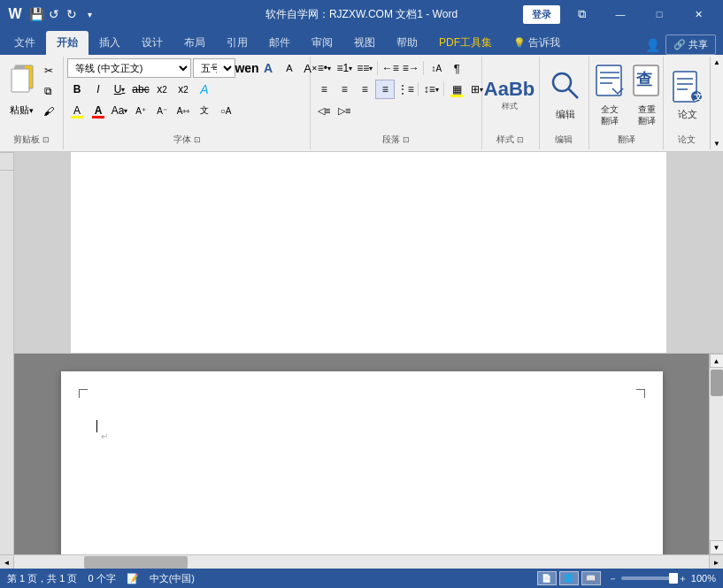  I want to click on justify-button: ≡, so click(385, 89).